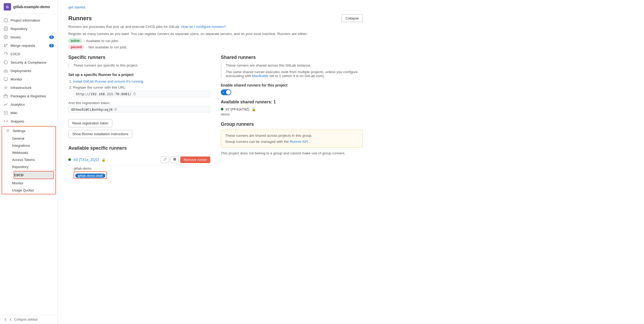 The height and width of the screenshot is (324, 644). Describe the element at coordinates (29, 164) in the screenshot. I see `settings-sub: General Integrations Webhooks Access Tok…` at that location.